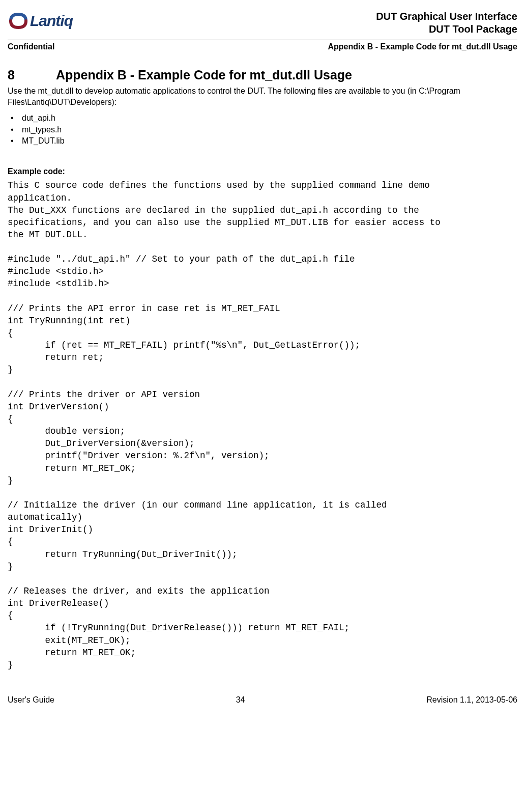 Image resolution: width=525 pixels, height=812 pixels. Describe the element at coordinates (262, 75) in the screenshot. I see `section-heading: 8 Appendix B - Example Code for mt_dut.d…` at that location.